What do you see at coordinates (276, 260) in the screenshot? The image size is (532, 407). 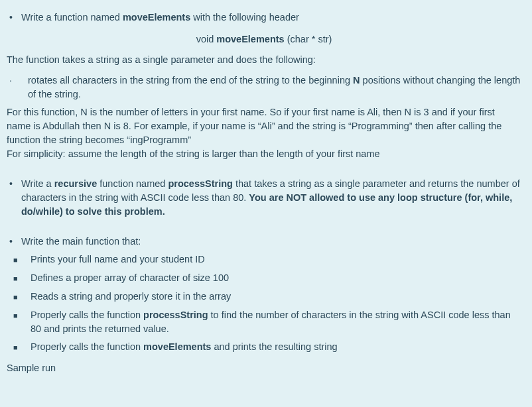 I see `bullet-body: Prints your full name and your student I…` at bounding box center [276, 260].